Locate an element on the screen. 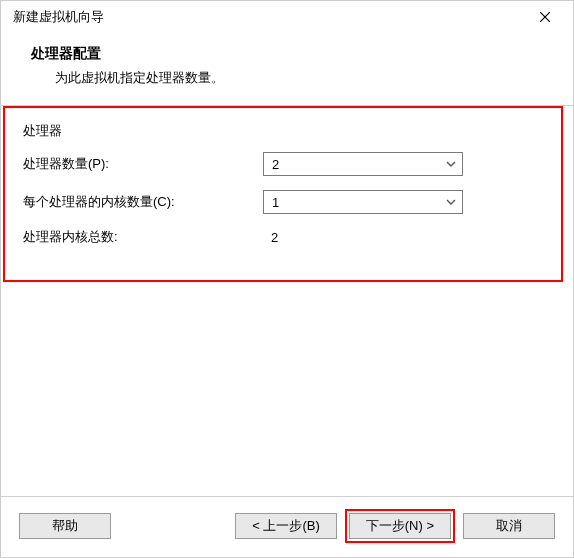  cores-per-processor-value: 1 is located at coordinates (359, 202).